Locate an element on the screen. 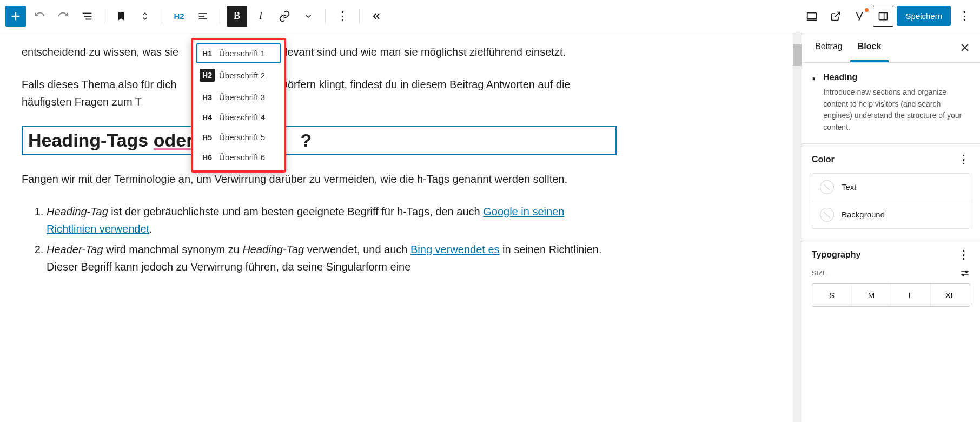 The width and height of the screenshot is (980, 422). chevron-double-left-icon is located at coordinates (376, 16).